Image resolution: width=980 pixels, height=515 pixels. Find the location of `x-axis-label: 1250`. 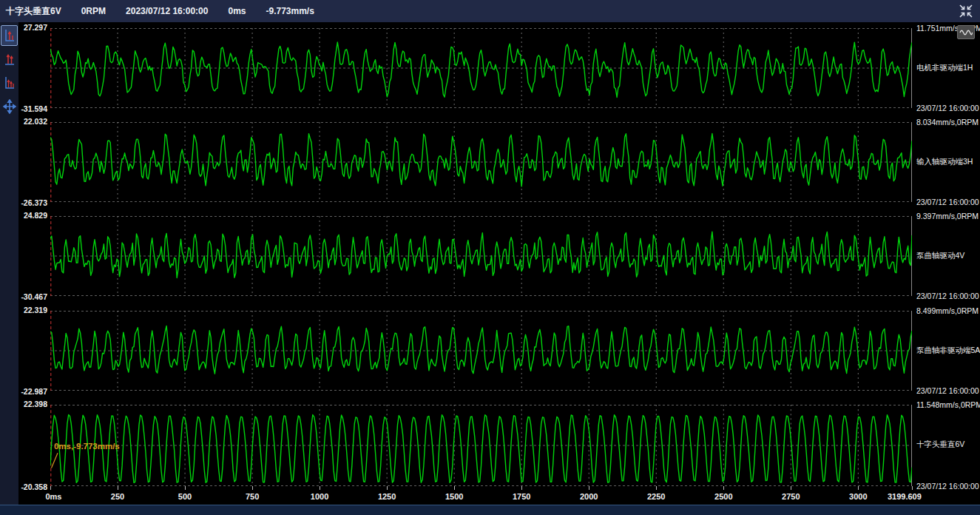

x-axis-label: 1250 is located at coordinates (387, 497).